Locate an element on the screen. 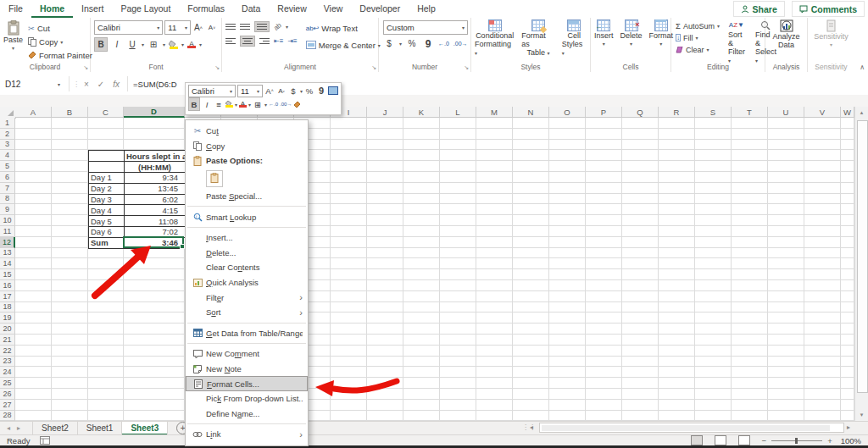 Image resolution: width=868 pixels, height=448 pixels. format-painter-button: Format Painter is located at coordinates (60, 55).